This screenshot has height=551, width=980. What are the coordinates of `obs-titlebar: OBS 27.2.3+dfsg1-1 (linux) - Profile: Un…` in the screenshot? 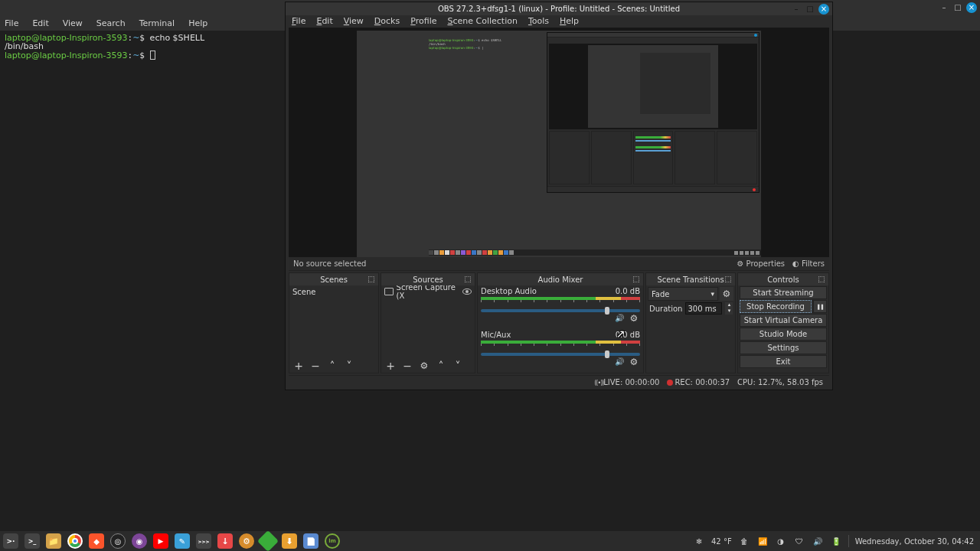 It's located at (559, 9).